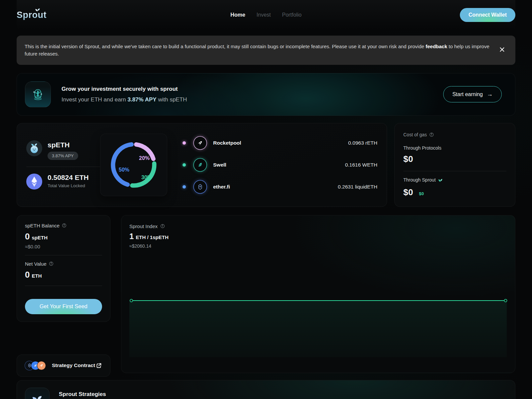  I want to click on close-notice-button, so click(502, 50).